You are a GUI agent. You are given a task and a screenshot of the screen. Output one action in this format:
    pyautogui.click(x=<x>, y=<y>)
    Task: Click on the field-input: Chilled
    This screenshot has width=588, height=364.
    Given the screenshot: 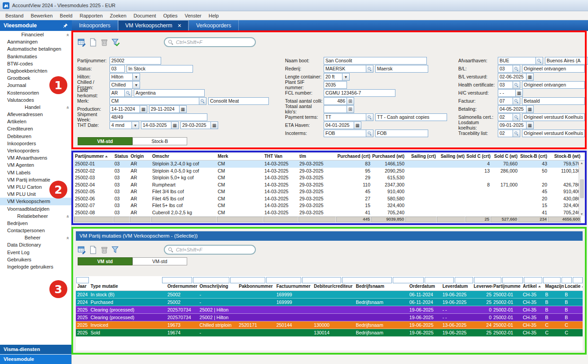 What is the action you would take?
    pyautogui.click(x=121, y=85)
    